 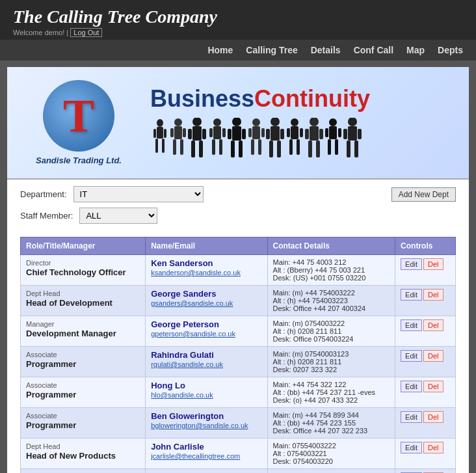 I want to click on contact-line: Desk: 0207 323 322, so click(x=332, y=370).